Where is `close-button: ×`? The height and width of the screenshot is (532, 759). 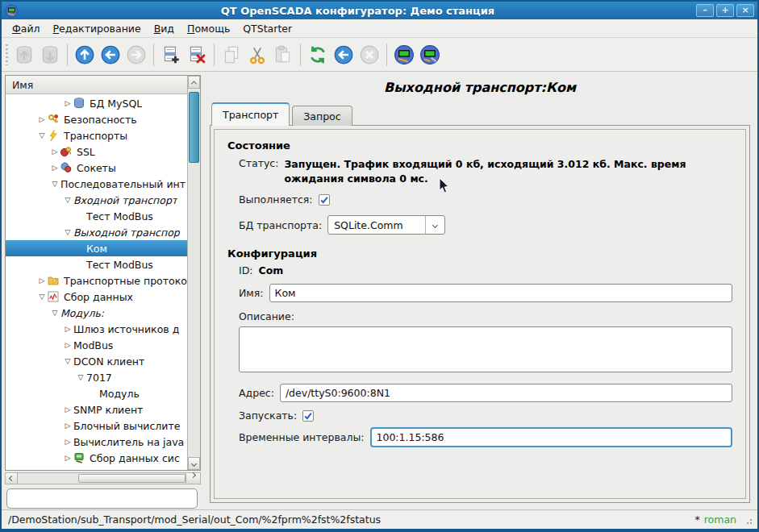 close-button: × is located at coordinates (745, 10).